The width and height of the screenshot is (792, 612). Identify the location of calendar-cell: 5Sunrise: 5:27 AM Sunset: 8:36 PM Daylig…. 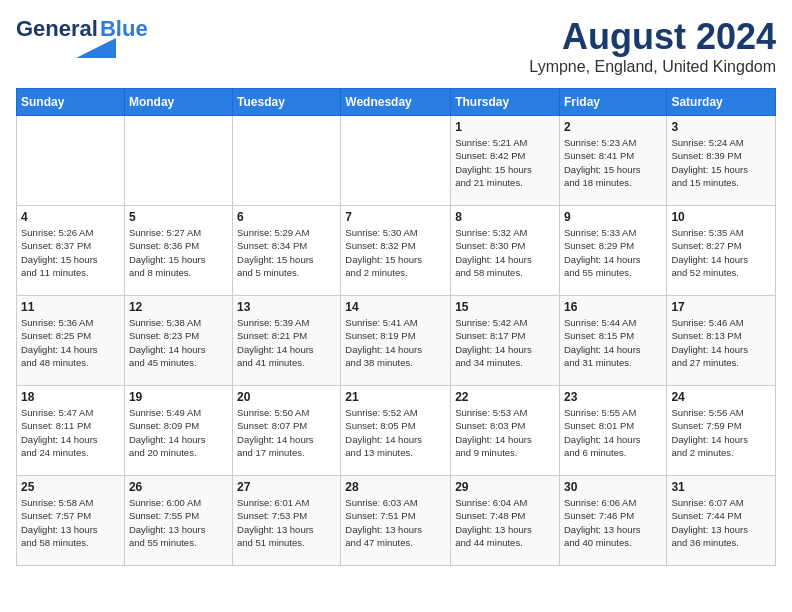
(178, 251).